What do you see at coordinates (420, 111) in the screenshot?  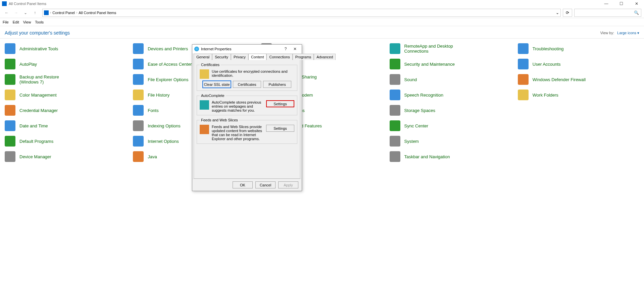 I see `cp-item-label: Storage Spaces` at bounding box center [420, 111].